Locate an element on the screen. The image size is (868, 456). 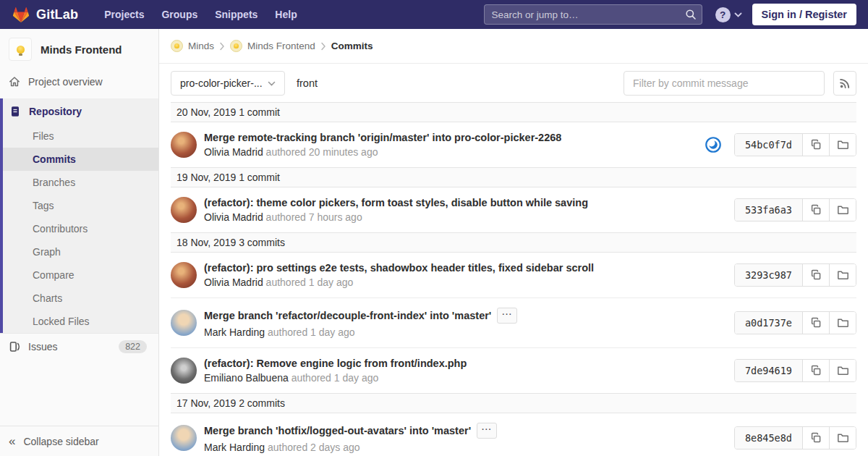
branch-selector-value: pro-color-picker-... is located at coordinates (221, 83).